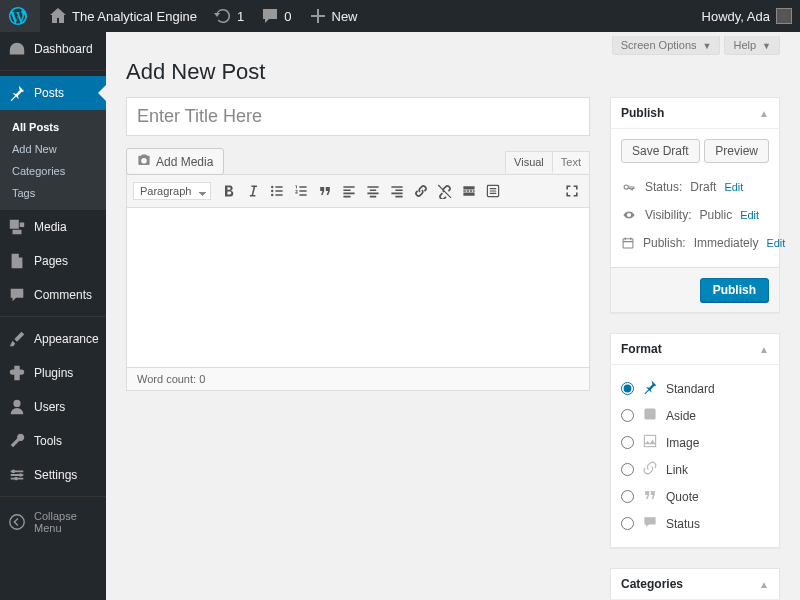 This screenshot has width=800, height=600. Describe the element at coordinates (53, 316) in the screenshot. I see `admin-menu: Dashboard Posts All Posts Add New Catego…` at that location.